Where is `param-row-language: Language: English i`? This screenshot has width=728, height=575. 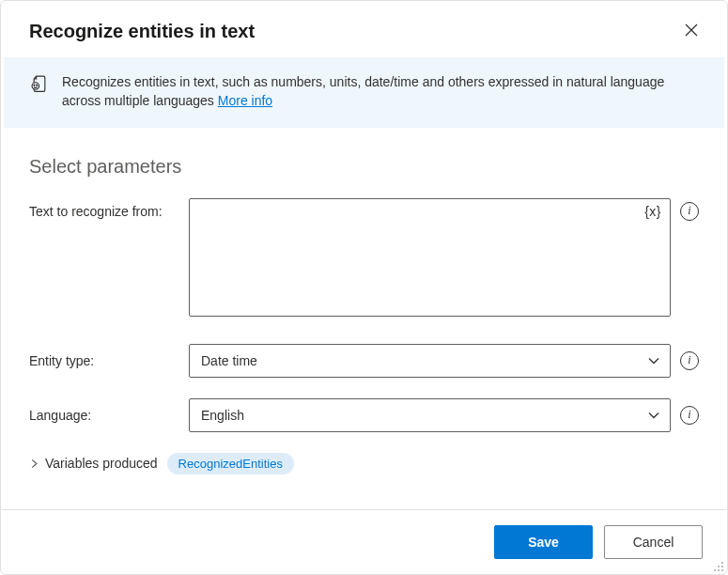
param-row-language: Language: English i is located at coordinates (364, 415).